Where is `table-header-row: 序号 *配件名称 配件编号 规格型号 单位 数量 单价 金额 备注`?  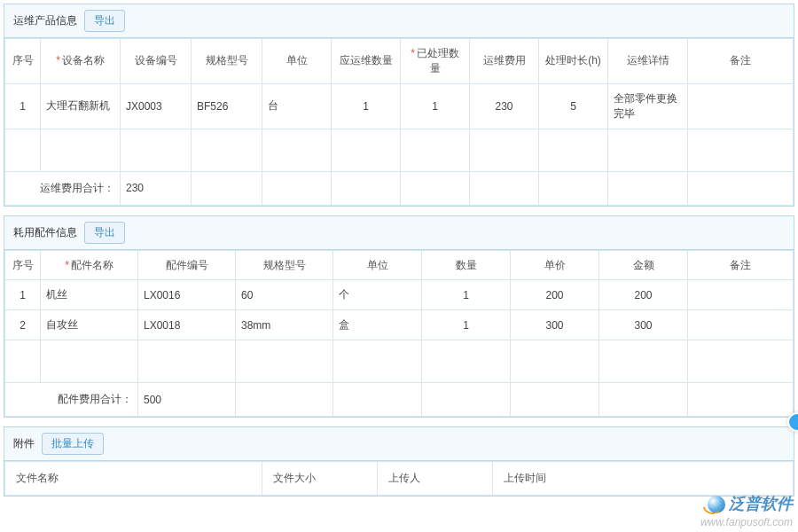 table-header-row: 序号 *配件名称 配件编号 规格型号 单位 数量 单价 金额 备注 is located at coordinates (399, 265).